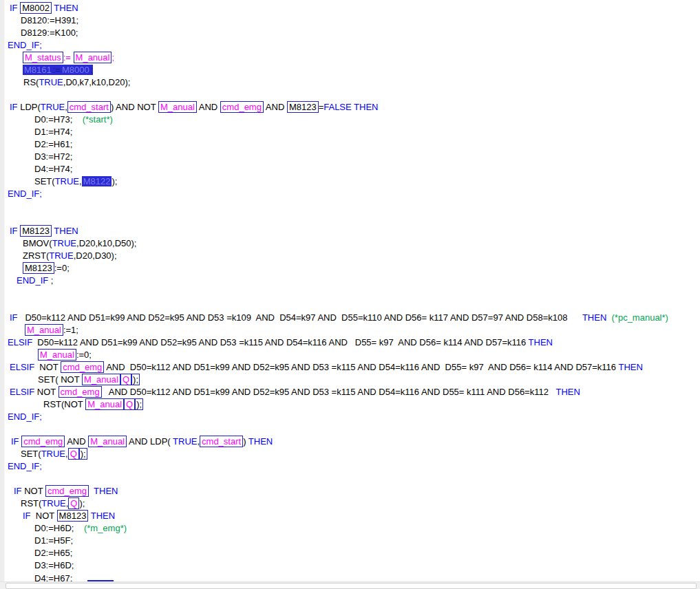 The height and width of the screenshot is (589, 700). Describe the element at coordinates (95, 256) in the screenshot. I see `code-text: ,D20,D30);` at that location.